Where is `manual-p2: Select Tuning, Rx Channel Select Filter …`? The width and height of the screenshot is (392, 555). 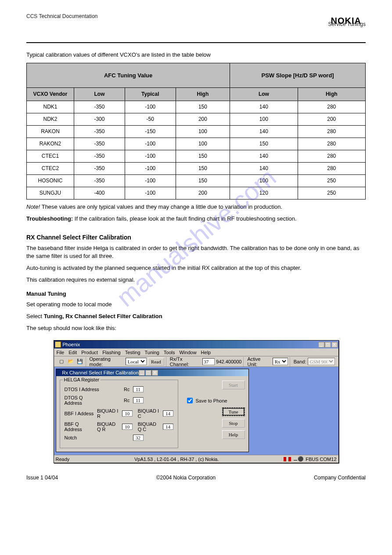 manual-p2: Select Tuning, Rx Channel Select Filter … is located at coordinates (196, 316).